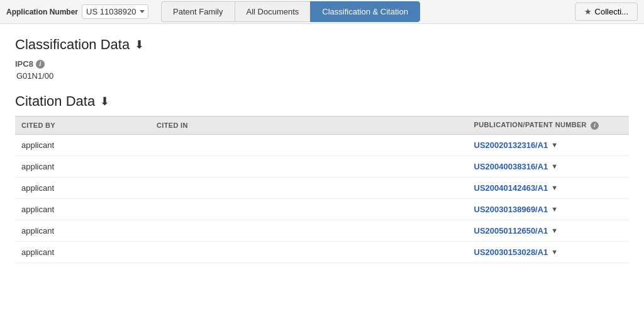 The height and width of the screenshot is (335, 644). Describe the element at coordinates (322, 188) in the screenshot. I see `table-row: applicant US20040142463/A1 ▼` at that location.